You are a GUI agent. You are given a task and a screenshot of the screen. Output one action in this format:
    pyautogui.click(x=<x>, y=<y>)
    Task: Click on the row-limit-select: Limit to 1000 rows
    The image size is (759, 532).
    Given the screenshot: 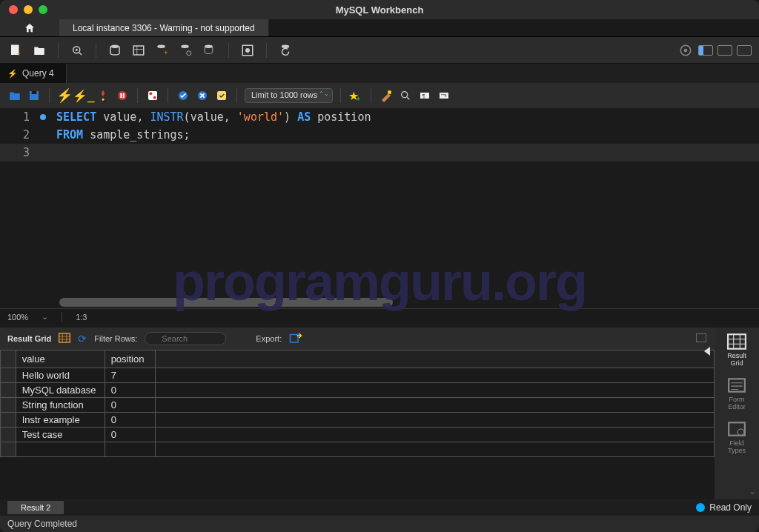 What is the action you would take?
    pyautogui.click(x=289, y=96)
    